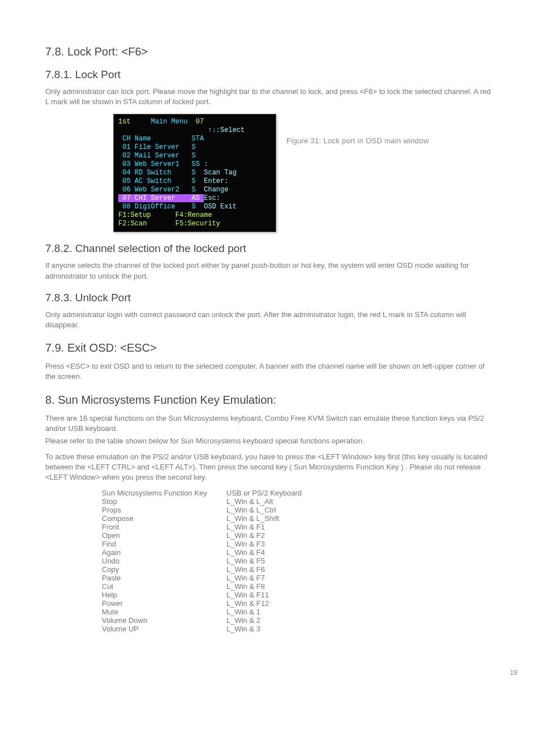 This screenshot has height=756, width=540. I want to click on table-row: StopL_Win & L_Alt, so click(298, 502).